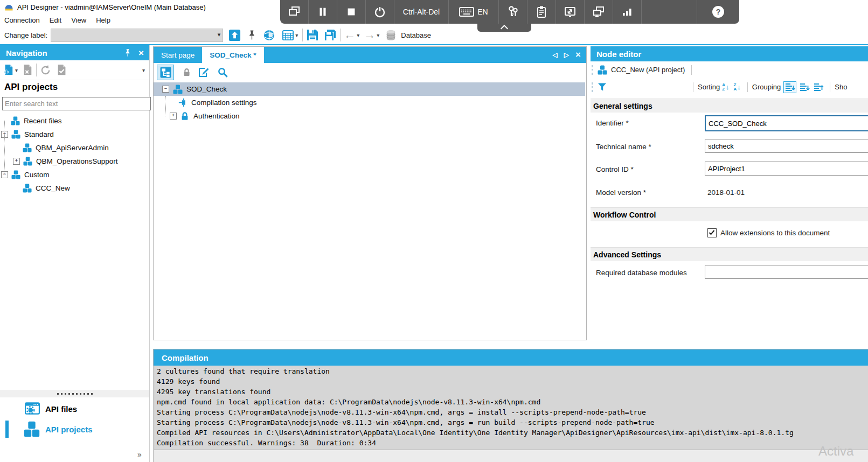  What do you see at coordinates (370, 35) in the screenshot?
I see `forward-arrow-icon: →` at bounding box center [370, 35].